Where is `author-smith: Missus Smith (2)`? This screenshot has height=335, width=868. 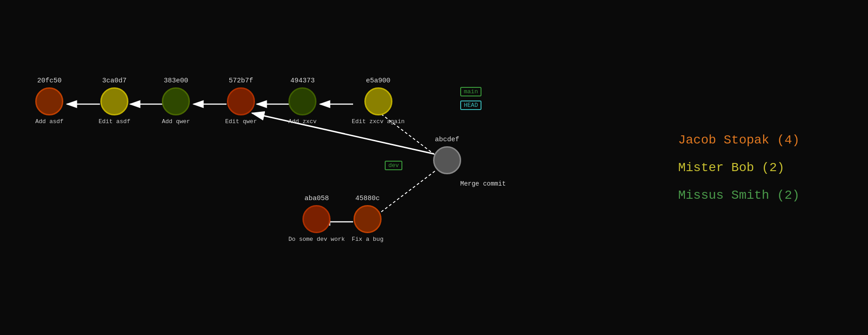 author-smith: Missus Smith (2) is located at coordinates (773, 196).